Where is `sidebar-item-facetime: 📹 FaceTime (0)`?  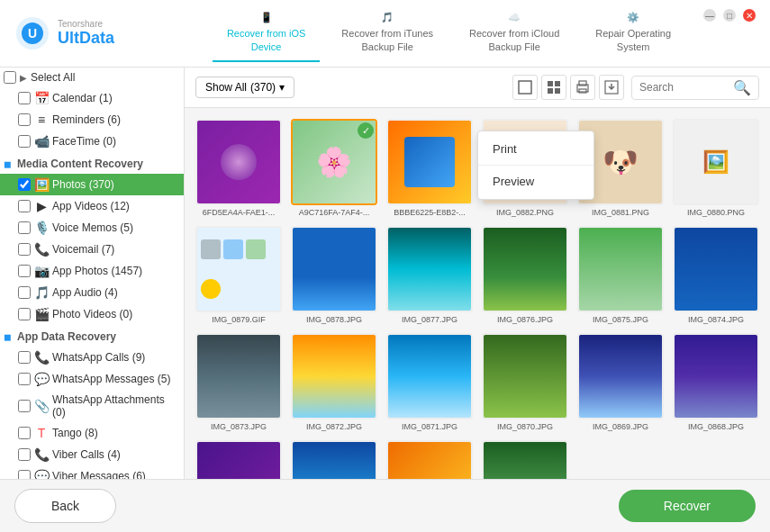 sidebar-item-facetime: 📹 FaceTime (0) is located at coordinates (92, 141).